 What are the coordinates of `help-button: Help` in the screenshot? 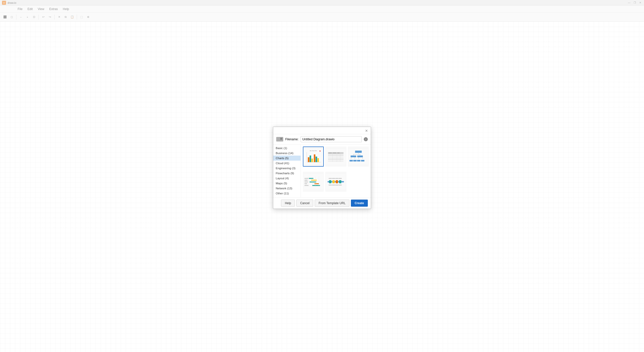 It's located at (288, 203).